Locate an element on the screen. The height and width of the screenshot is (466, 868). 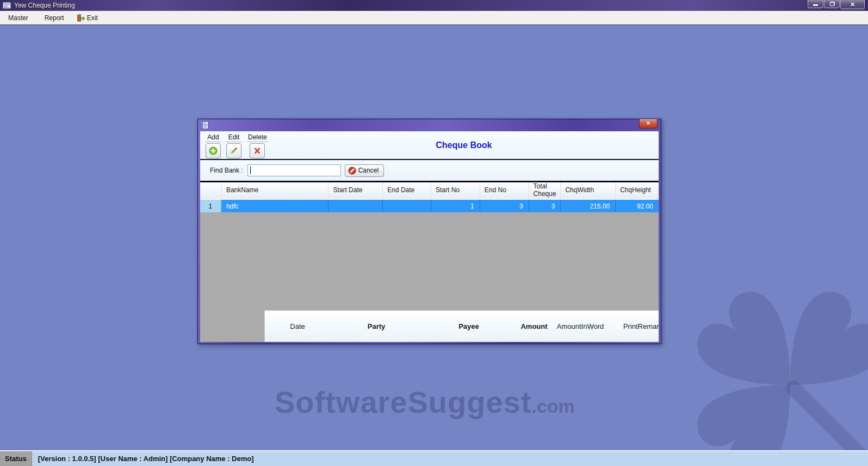
menu-bar: Master Report Exit is located at coordinates (434, 18).